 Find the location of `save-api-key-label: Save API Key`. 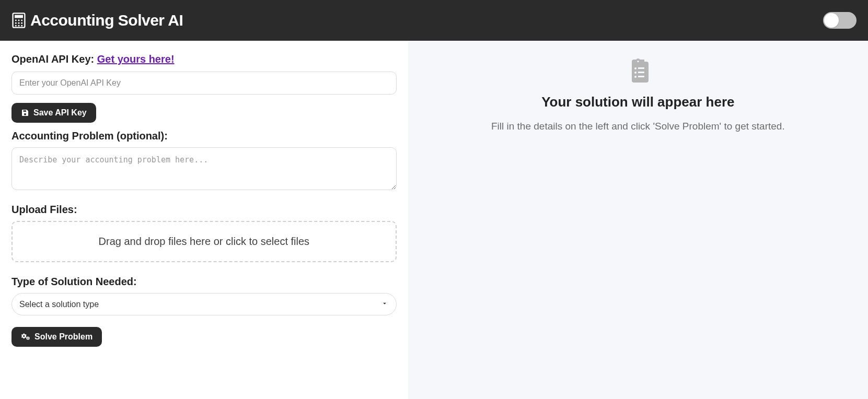

save-api-key-label: Save API Key is located at coordinates (60, 113).